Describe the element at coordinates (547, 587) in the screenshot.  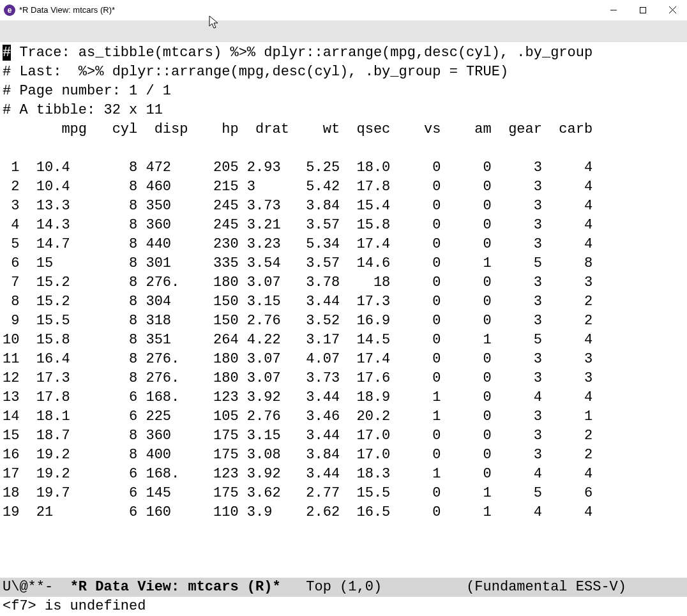
I see `modeline-major-mode: (Fundamental ESS-V)` at that location.